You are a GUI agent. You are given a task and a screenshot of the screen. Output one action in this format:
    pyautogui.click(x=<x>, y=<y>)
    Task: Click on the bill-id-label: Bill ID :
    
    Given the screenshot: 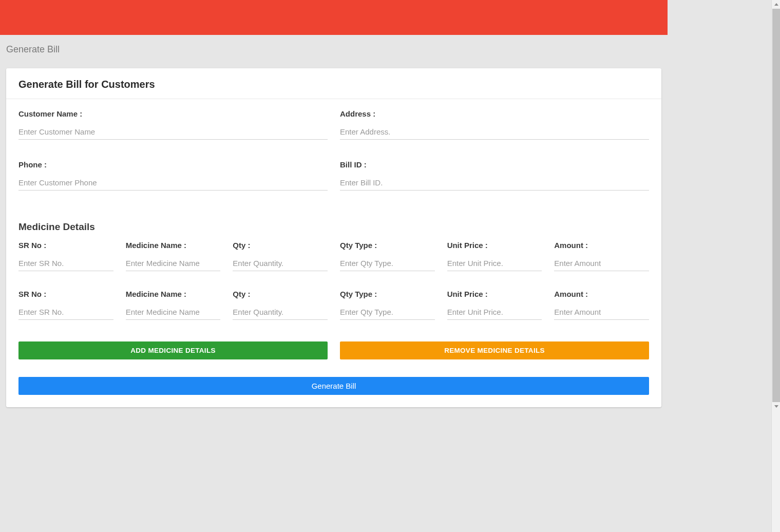 What is the action you would take?
    pyautogui.click(x=494, y=164)
    